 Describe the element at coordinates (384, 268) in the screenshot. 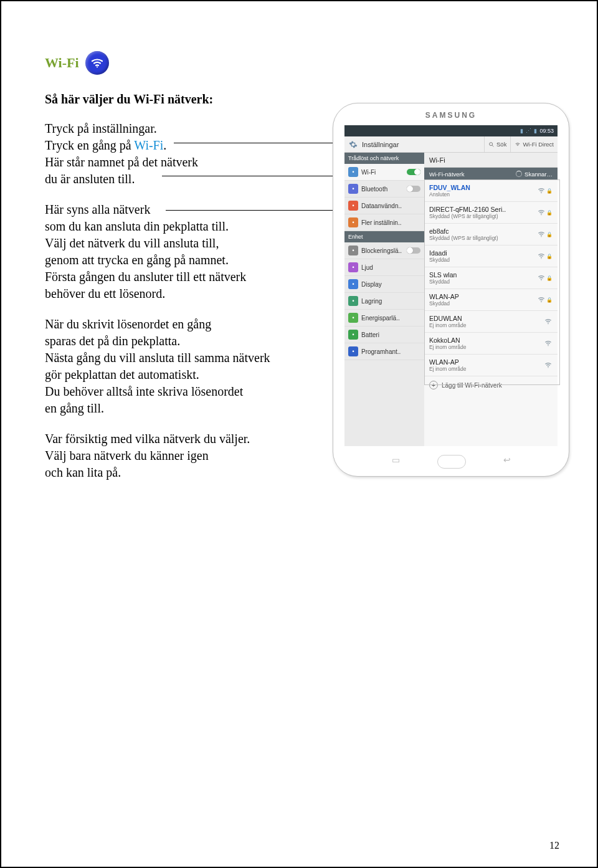

I see `sidebar-item: •Ljud` at that location.